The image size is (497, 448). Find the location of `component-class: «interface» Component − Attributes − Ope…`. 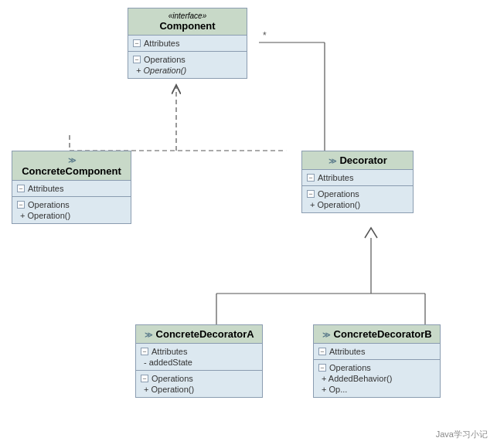

component-class: «interface» Component − Attributes − Ope… is located at coordinates (187, 43).